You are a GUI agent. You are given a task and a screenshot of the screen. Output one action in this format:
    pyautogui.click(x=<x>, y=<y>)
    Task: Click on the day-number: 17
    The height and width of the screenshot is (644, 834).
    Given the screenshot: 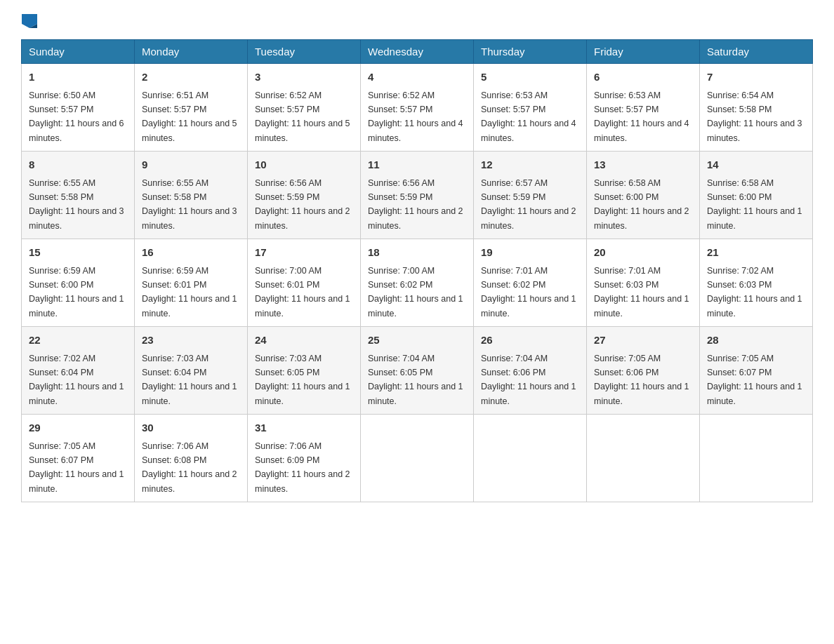 What is the action you would take?
    pyautogui.click(x=304, y=253)
    